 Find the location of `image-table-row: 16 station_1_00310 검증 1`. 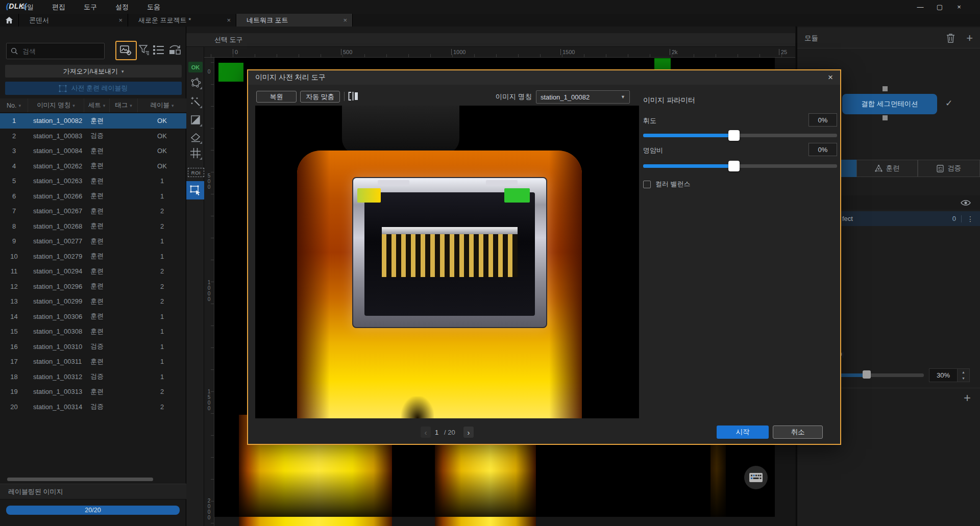

image-table-row: 16 station_1_00310 검증 1 is located at coordinates (93, 347).